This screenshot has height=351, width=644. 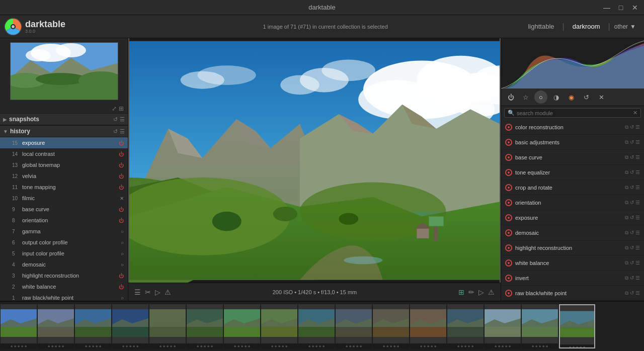 What do you see at coordinates (541, 97) in the screenshot?
I see `module-circle-btn: ○` at bounding box center [541, 97].